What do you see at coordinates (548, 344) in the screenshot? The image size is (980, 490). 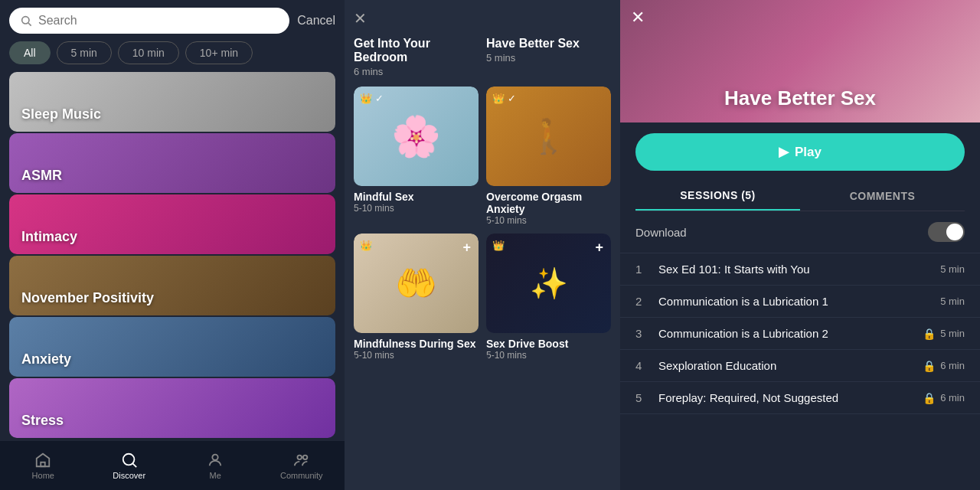 I see `session-card-title: Sex Drive Boost` at bounding box center [548, 344].